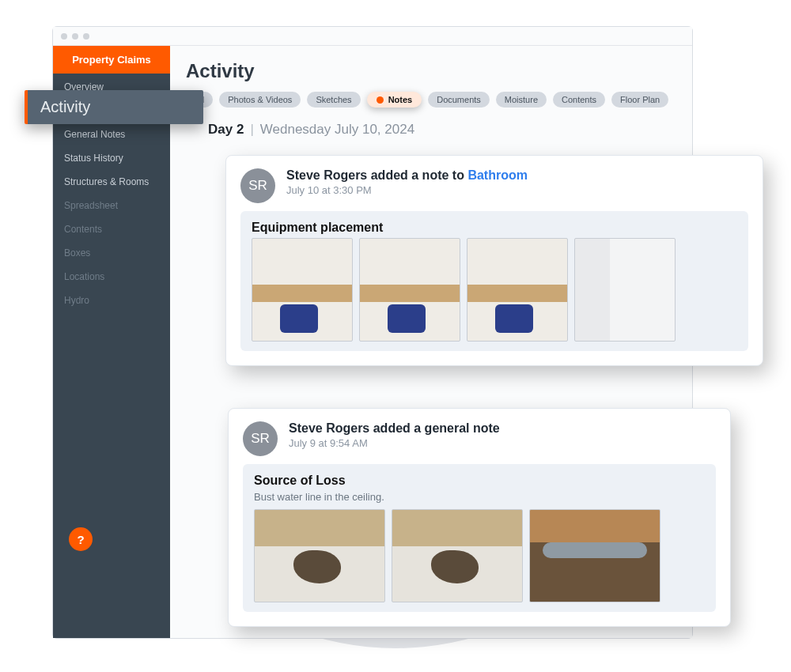 Image resolution: width=791 pixels, height=672 pixels. I want to click on entry-headline: Steve Rogers added a note to Bathroom, so click(407, 176).